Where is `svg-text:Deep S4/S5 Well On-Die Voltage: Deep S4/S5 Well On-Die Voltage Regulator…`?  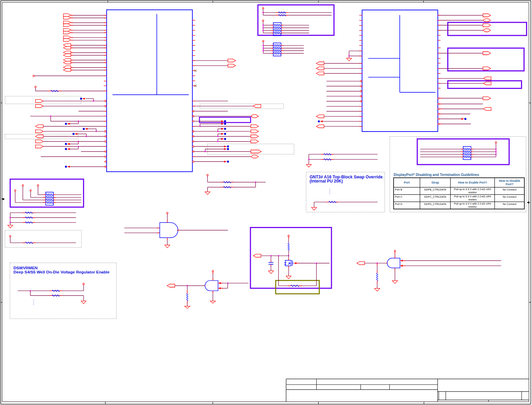
svg-text:Deep S4/S5 Well On-Die Voltage: Deep S4/S5 Well On-Die Voltage Regulator… is located at coordinates (61, 272).